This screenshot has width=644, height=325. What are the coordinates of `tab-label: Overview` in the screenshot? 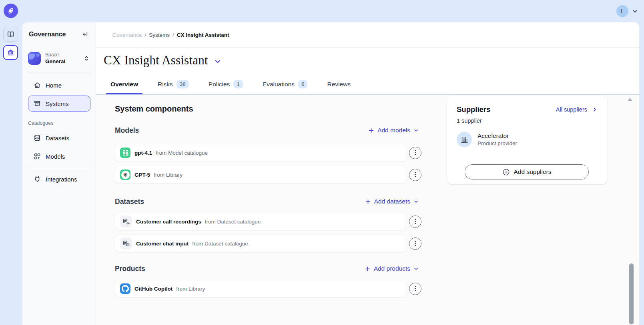 It's located at (124, 84).